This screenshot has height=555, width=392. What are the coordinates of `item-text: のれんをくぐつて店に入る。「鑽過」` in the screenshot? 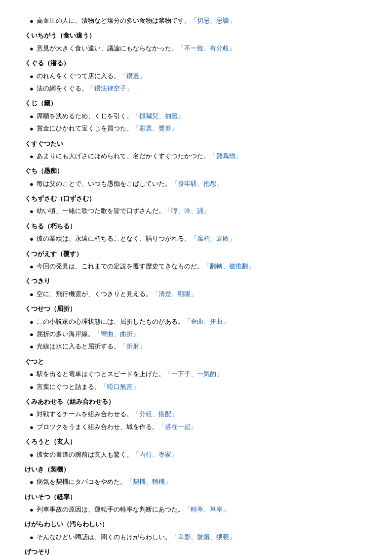 It's located at (91, 76).